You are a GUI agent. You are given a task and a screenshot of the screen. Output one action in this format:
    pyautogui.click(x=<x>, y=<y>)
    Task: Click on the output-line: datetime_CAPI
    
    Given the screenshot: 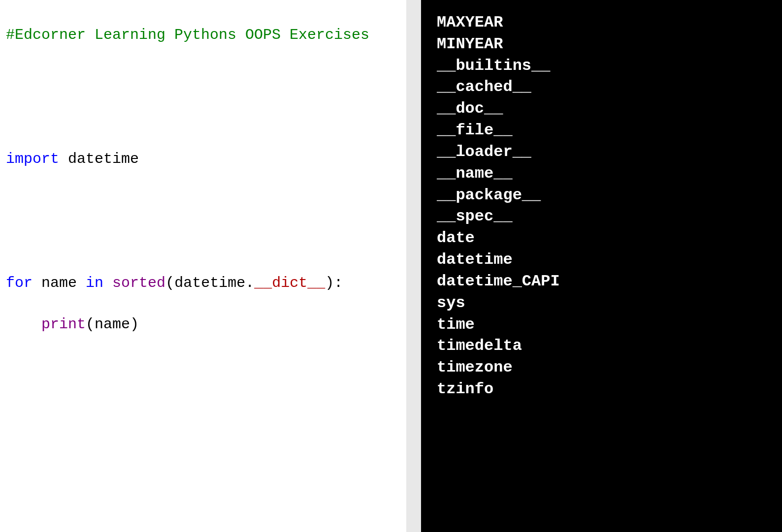 What is the action you would take?
    pyautogui.click(x=602, y=282)
    